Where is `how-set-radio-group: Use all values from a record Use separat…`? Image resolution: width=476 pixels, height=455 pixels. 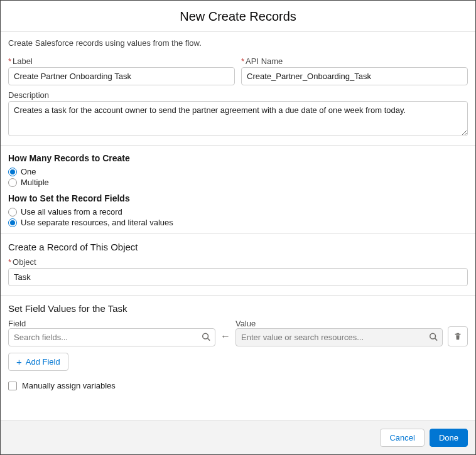
how-set-radio-group: Use all values from a record Use separat… is located at coordinates (238, 217).